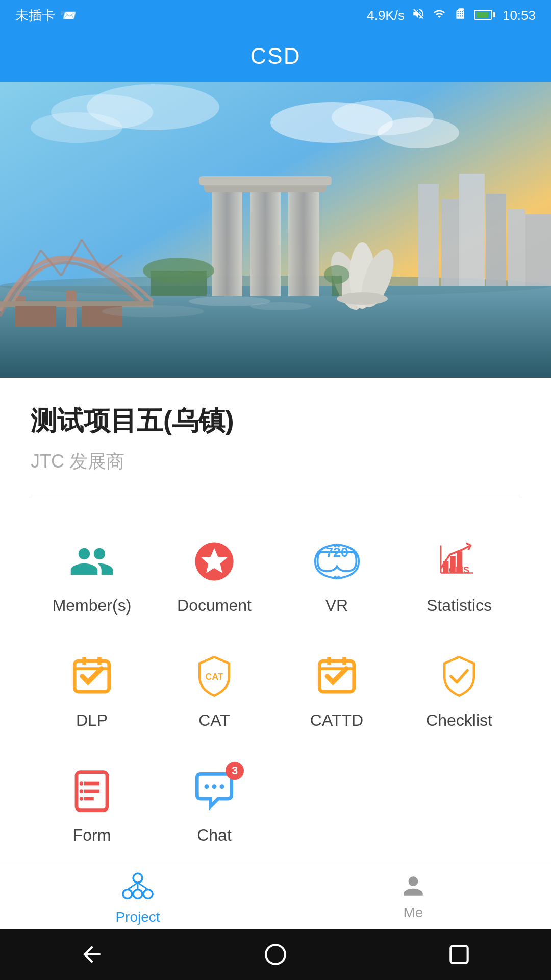  I want to click on recents-button, so click(459, 954).